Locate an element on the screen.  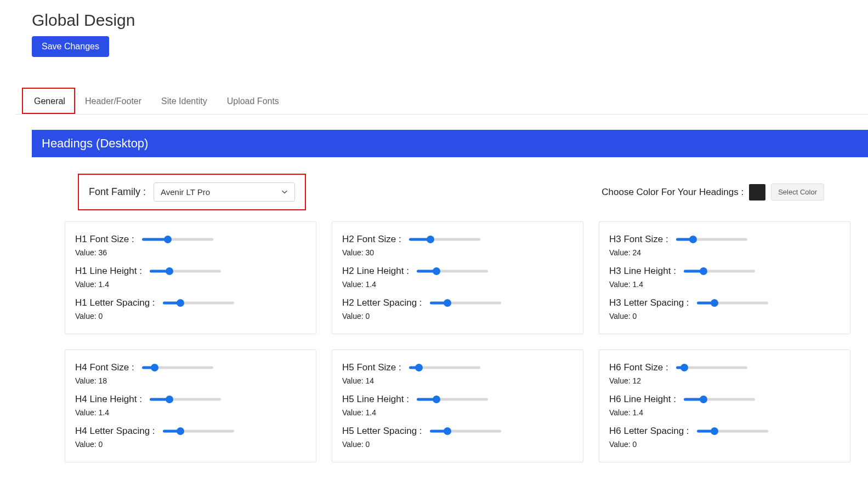
h2-font-size-slider-thumb is located at coordinates (430, 239).